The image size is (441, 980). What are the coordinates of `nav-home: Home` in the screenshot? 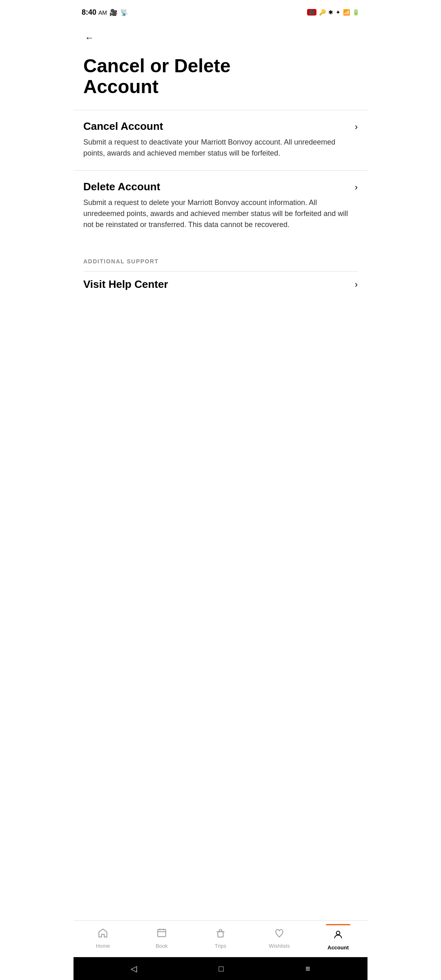 It's located at (103, 938).